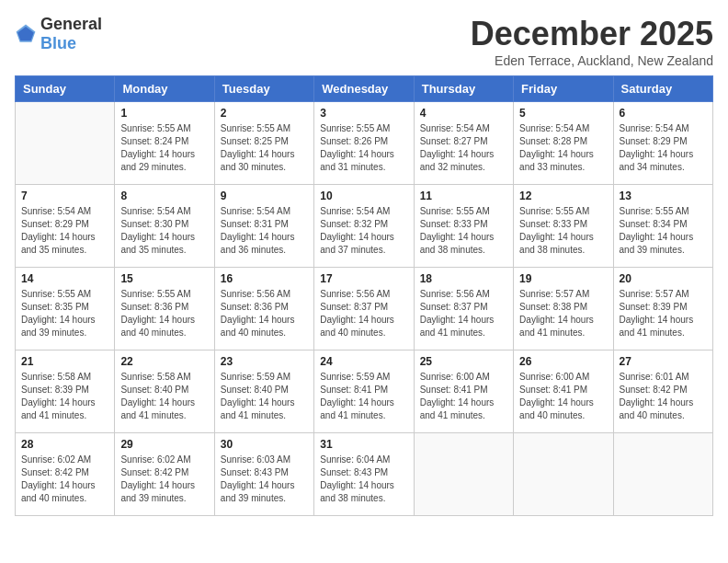 The height and width of the screenshot is (563, 728). I want to click on day-number: 7, so click(64, 196).